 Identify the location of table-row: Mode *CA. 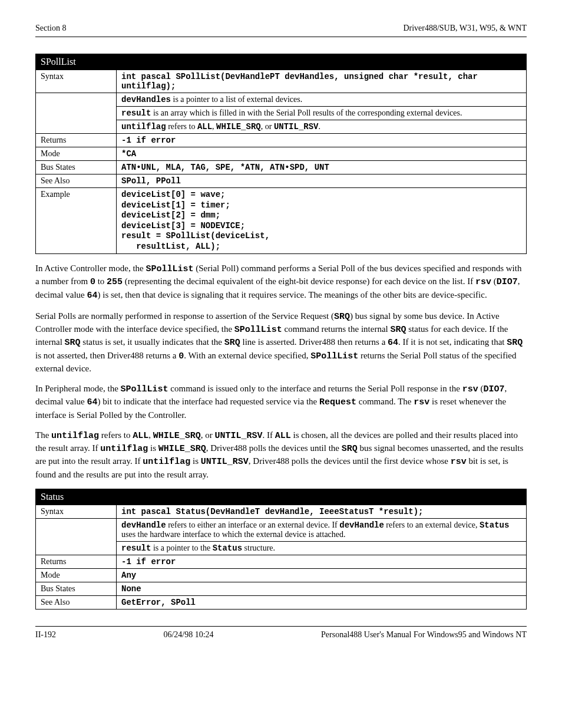
(282, 154).